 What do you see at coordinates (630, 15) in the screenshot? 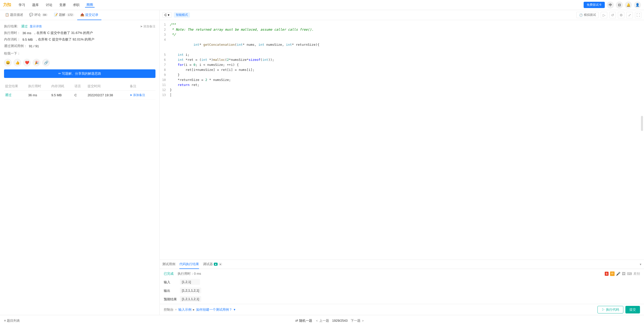
I see `expand-icon: ⤢` at bounding box center [630, 15].